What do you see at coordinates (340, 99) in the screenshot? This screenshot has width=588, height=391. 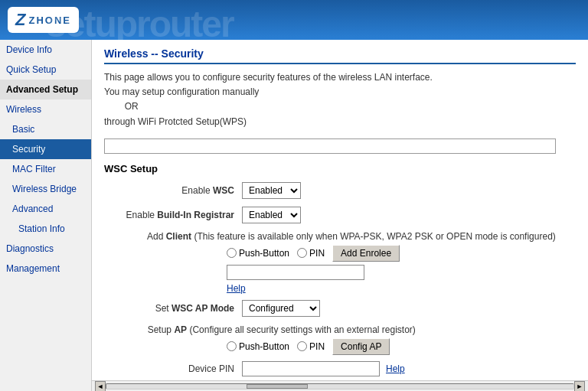 I see `page-description: This page allows you to configure securi…` at bounding box center [340, 99].